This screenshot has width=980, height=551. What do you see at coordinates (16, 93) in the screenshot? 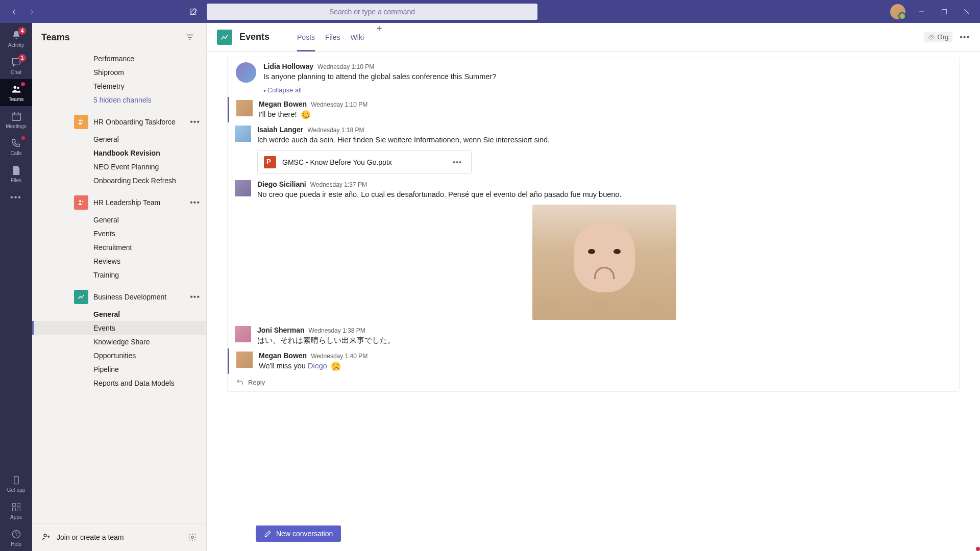
I see `rail-teams: Teams` at bounding box center [16, 93].